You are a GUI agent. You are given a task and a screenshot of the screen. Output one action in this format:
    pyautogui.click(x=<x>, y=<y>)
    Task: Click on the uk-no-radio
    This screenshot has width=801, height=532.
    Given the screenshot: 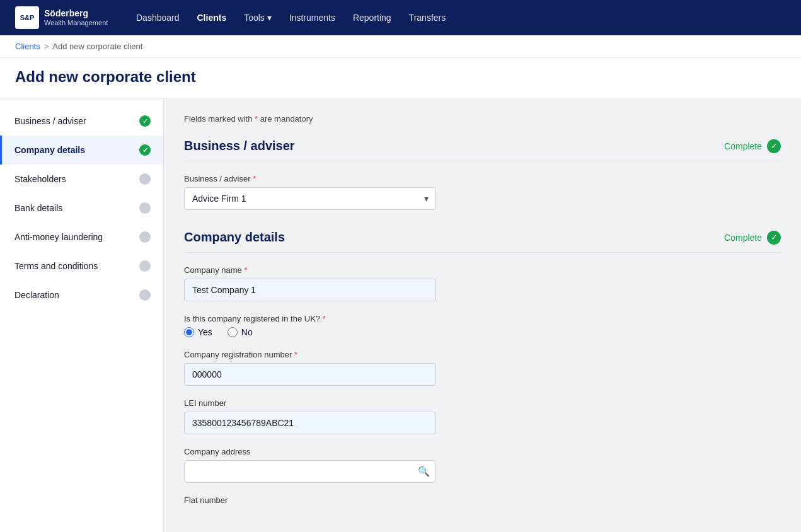 What is the action you would take?
    pyautogui.click(x=233, y=332)
    